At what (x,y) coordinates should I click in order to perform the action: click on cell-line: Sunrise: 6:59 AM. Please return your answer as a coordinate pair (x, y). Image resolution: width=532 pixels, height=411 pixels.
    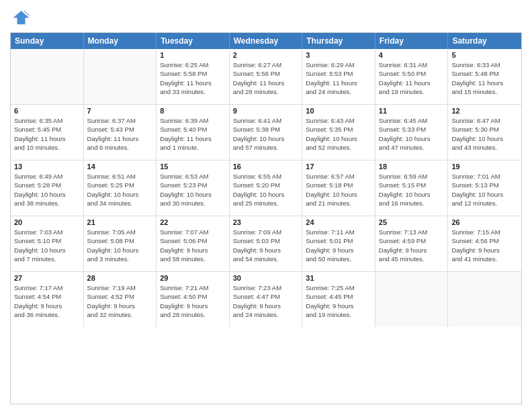
    Looking at the image, I should click on (412, 176).